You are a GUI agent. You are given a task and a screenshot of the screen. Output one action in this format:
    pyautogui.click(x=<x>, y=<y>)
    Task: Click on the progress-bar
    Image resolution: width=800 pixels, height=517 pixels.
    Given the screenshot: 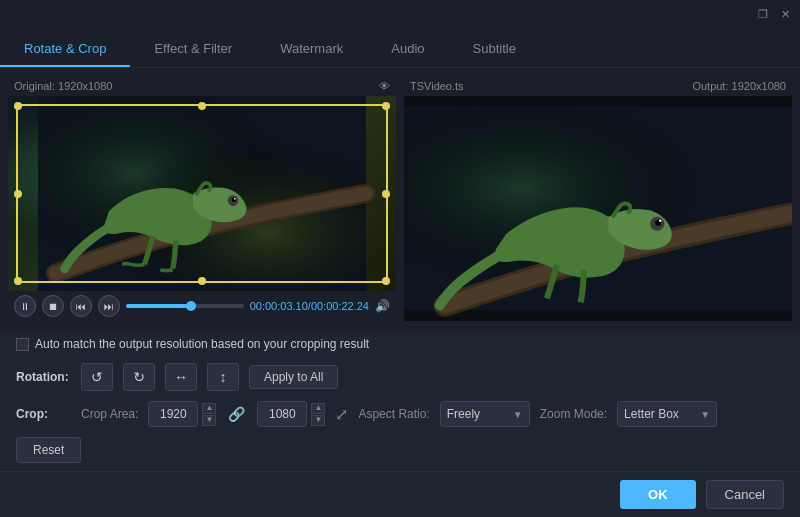 What is the action you would take?
    pyautogui.click(x=185, y=306)
    